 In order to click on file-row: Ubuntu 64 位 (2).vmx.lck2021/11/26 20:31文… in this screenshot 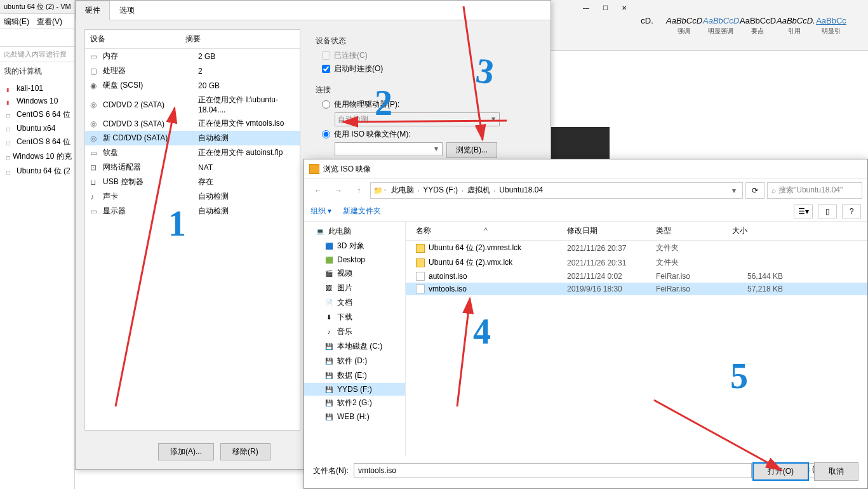, I will do `click(636, 263)`.